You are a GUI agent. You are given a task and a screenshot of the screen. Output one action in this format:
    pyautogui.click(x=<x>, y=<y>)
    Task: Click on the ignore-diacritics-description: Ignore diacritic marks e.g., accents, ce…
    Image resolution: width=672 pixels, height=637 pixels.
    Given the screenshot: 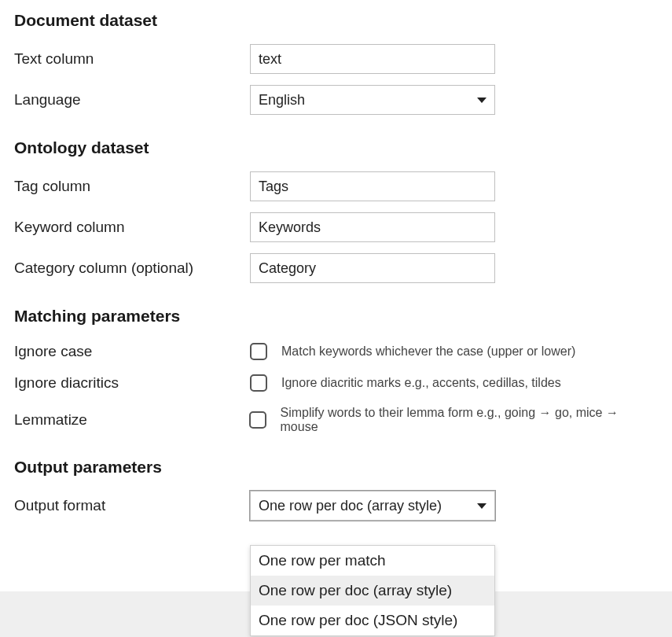 What is the action you would take?
    pyautogui.click(x=421, y=383)
    